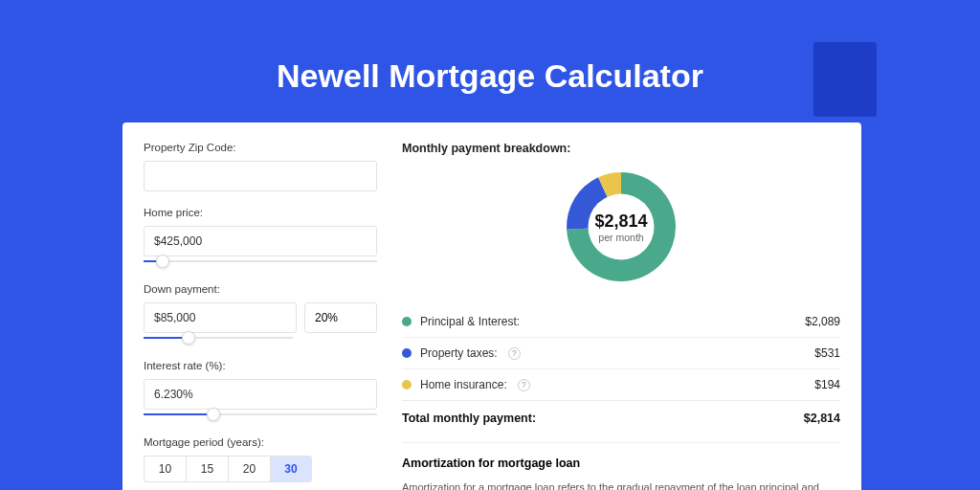  I want to click on amortization-text: Amortization for a mortgage loan refers …, so click(621, 484).